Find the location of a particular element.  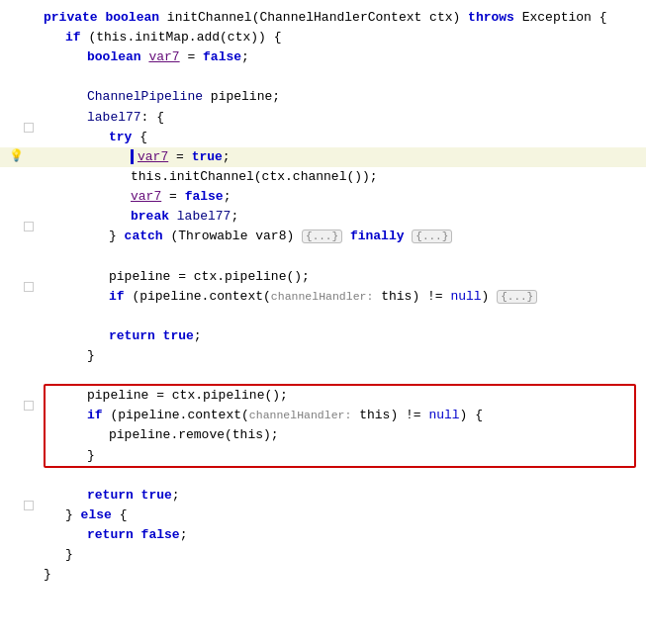

plain-token: (Throwable var8) is located at coordinates (235, 235).